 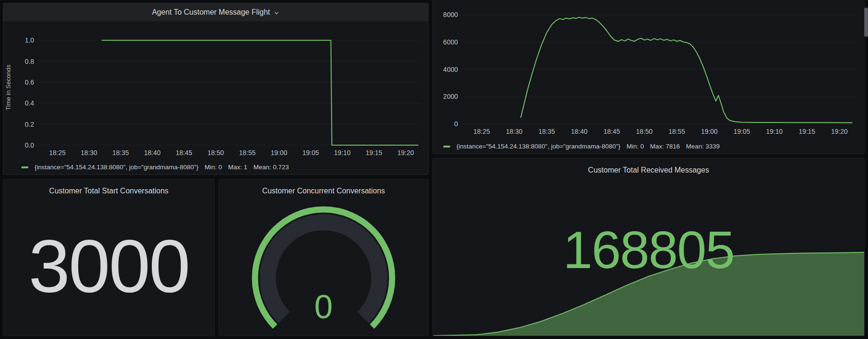 What do you see at coordinates (30, 103) in the screenshot?
I see `y-tick-label: 0.4` at bounding box center [30, 103].